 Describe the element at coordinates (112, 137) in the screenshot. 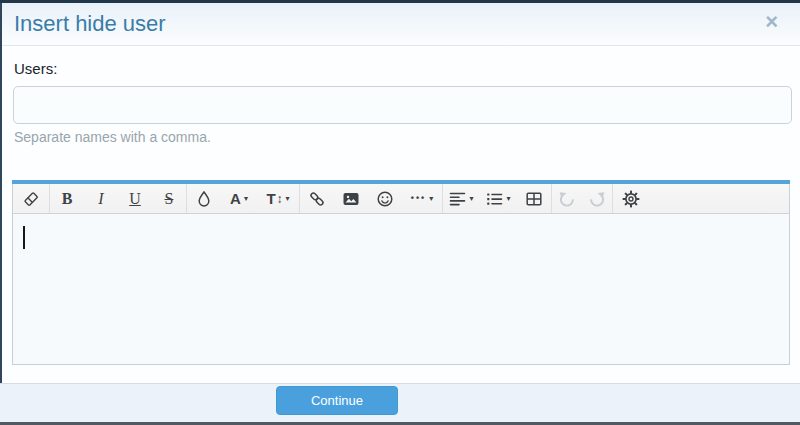

I see `users-hint-text: Separate names with a comma.` at that location.